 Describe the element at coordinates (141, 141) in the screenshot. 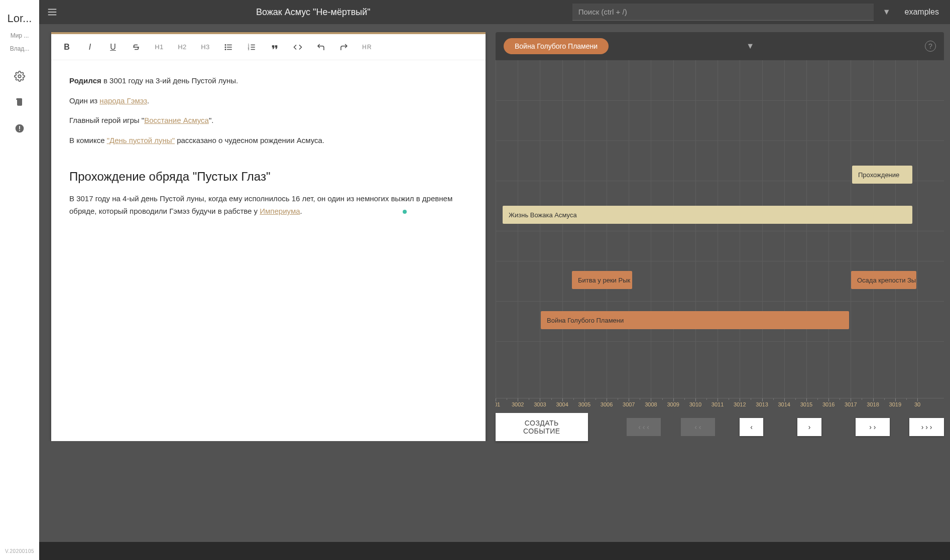

I see `link-den-pustoi-luny: "День пустой луны"` at that location.